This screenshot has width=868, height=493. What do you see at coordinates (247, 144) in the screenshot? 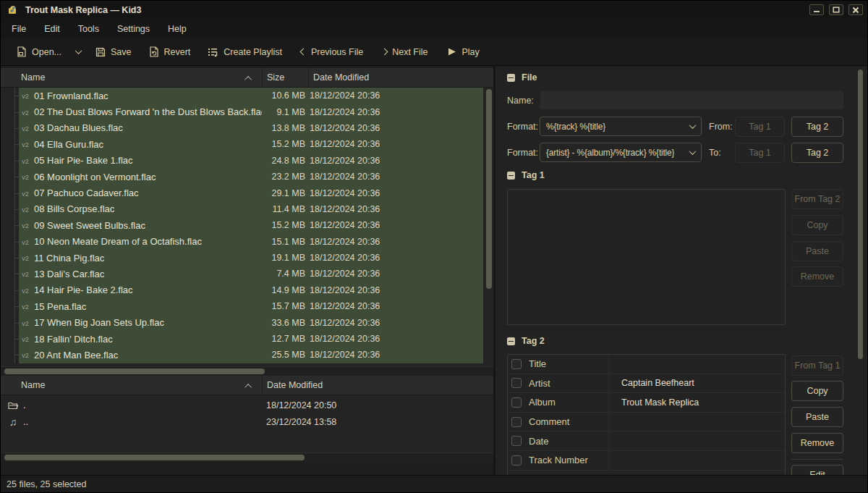
I see `table-row: v2 04 Ella Guru.flac 15.2 MB 18/12/2024 …` at bounding box center [247, 144].